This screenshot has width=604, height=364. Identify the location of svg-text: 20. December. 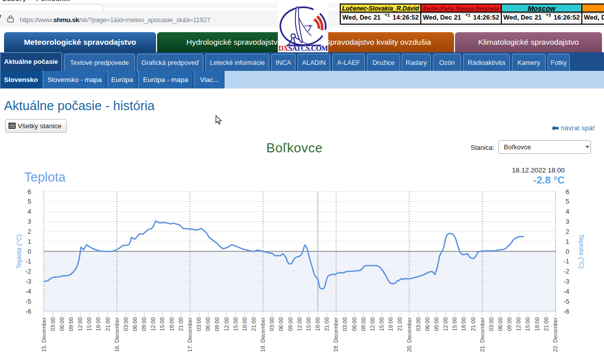
(409, 335).